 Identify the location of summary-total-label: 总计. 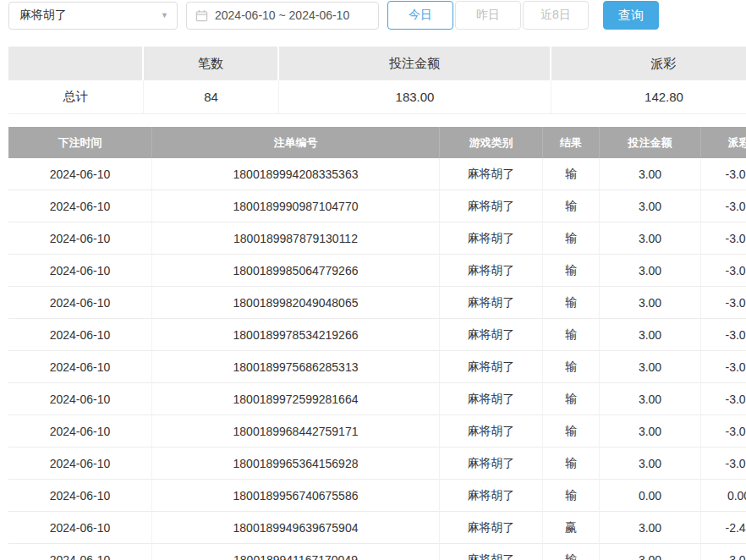
(76, 97).